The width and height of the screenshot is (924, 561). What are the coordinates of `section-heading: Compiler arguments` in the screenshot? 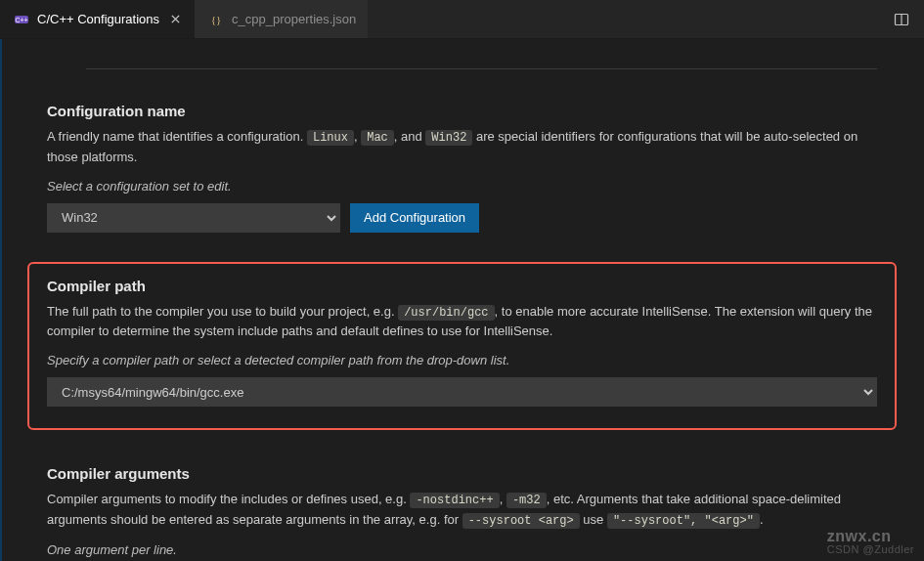 It's located at (463, 473).